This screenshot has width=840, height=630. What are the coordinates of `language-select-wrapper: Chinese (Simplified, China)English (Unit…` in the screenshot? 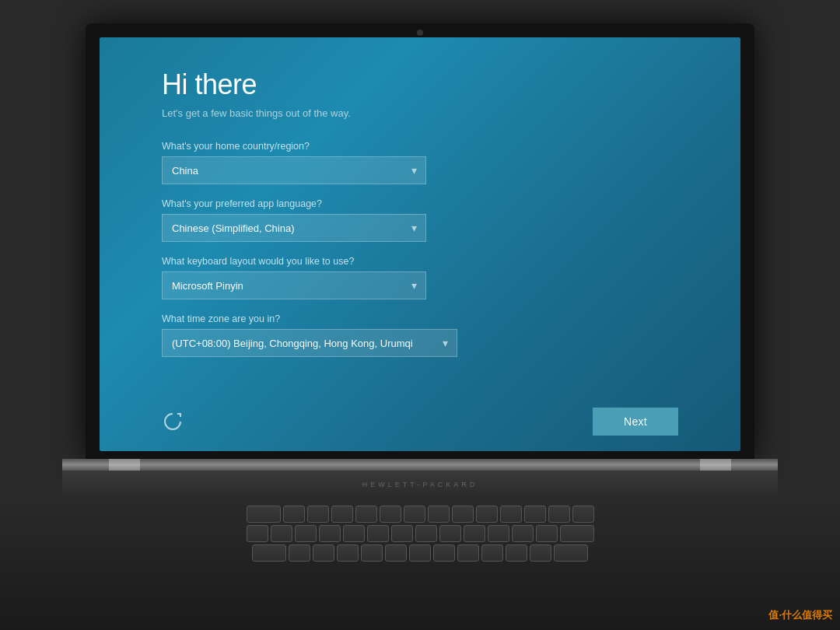 It's located at (294, 228).